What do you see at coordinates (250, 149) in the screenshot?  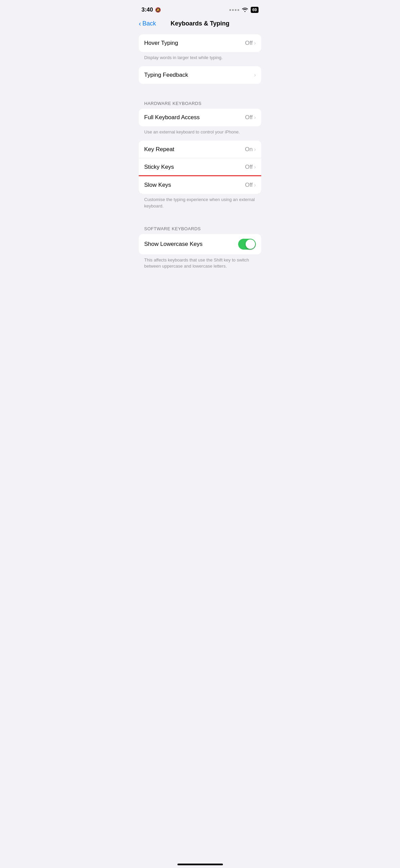 I see `key-repeat-value: On ›` at bounding box center [250, 149].